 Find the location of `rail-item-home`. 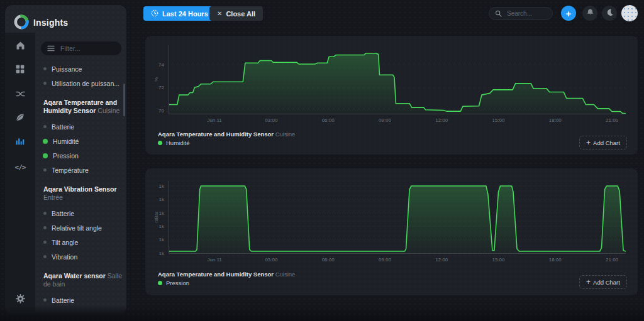

rail-item-home is located at coordinates (20, 46).